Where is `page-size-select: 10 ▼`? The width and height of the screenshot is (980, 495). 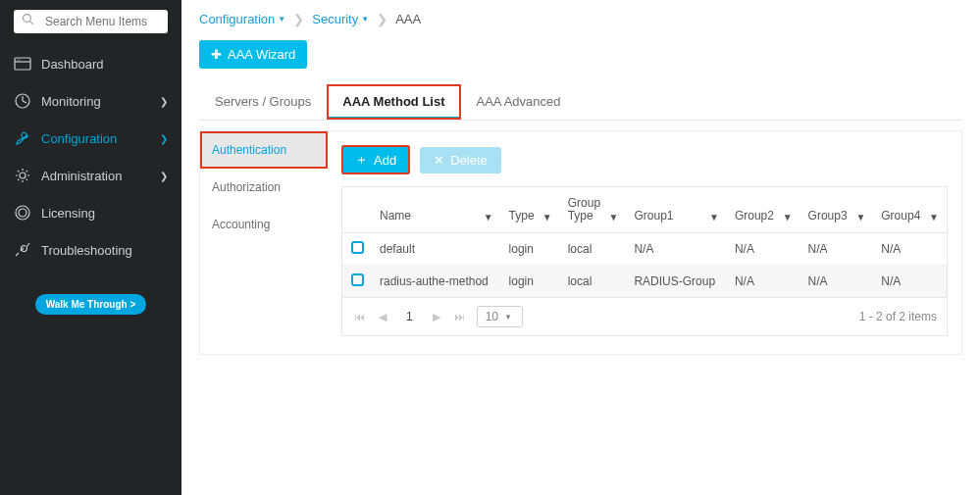 page-size-select: 10 ▼ is located at coordinates (500, 317).